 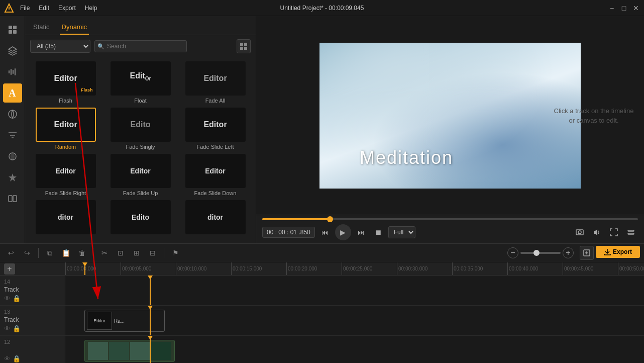 What do you see at coordinates (215, 82) in the screenshot?
I see `effect-item-fade-all: Editor Fade All` at bounding box center [215, 82].